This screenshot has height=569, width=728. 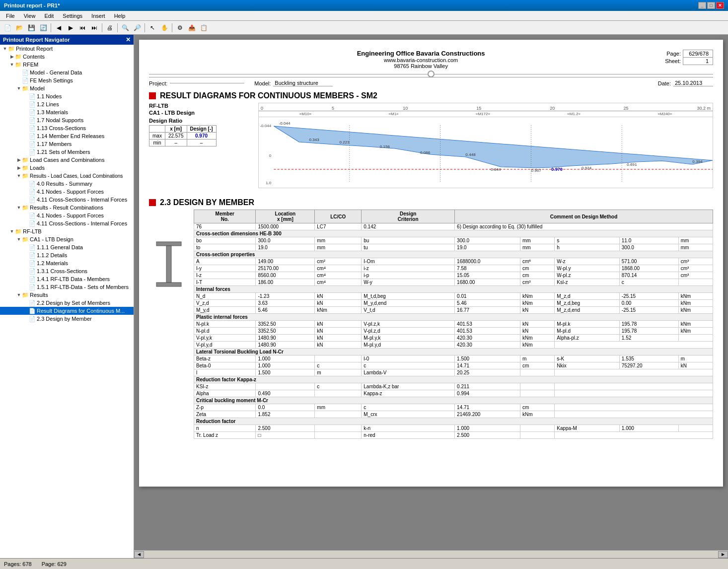 I want to click on menu-file: File, so click(x=10, y=16).